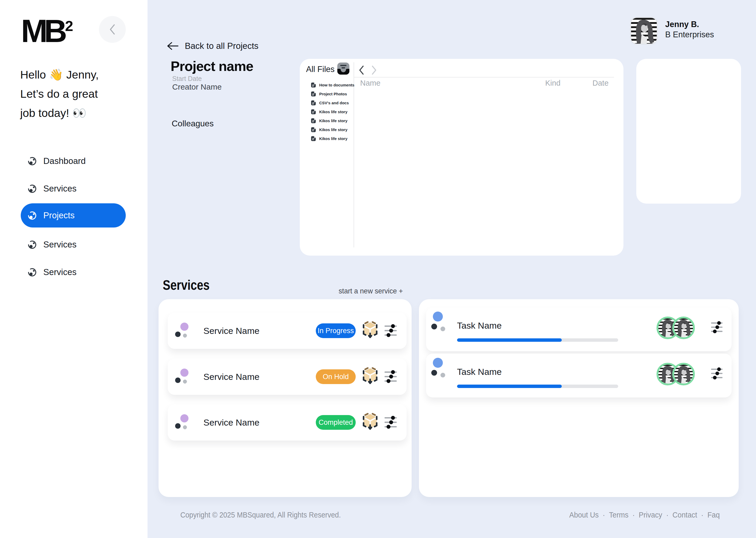  I want to click on all-files-title: All Files, so click(320, 70).